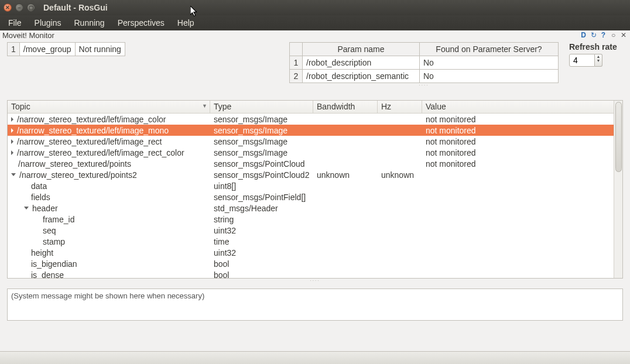 Image resolution: width=630 pixels, height=364 pixels. What do you see at coordinates (109, 253) in the screenshot?
I see `topic-name-cell: height` at bounding box center [109, 253].